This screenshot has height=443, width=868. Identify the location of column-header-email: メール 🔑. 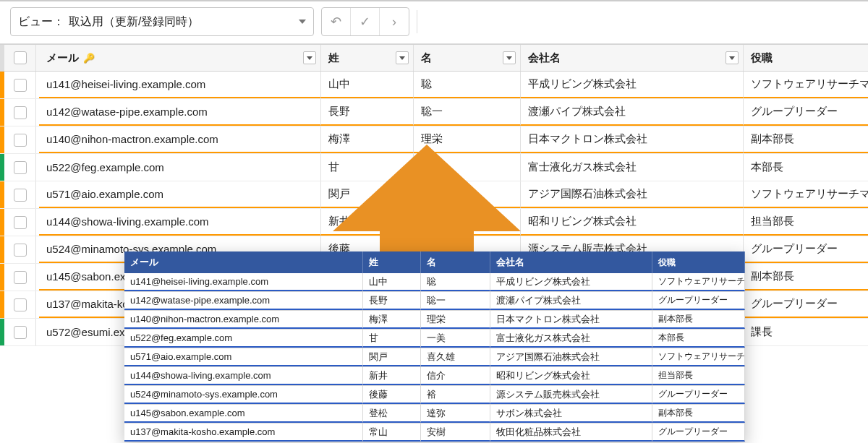
(180, 58).